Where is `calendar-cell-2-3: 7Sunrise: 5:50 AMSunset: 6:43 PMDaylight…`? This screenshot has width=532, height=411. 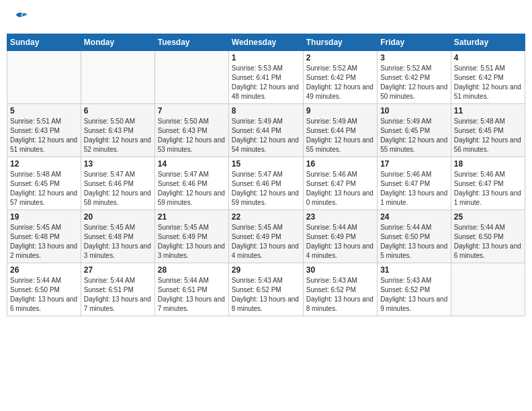 calendar-cell-2-3: 7Sunrise: 5:50 AMSunset: 6:43 PMDaylight… is located at coordinates (191, 130).